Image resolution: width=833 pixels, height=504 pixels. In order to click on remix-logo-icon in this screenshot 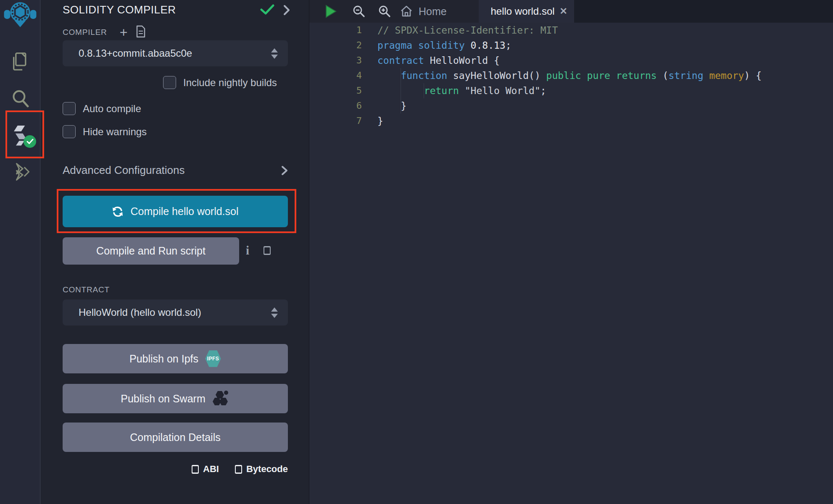, I will do `click(20, 15)`.